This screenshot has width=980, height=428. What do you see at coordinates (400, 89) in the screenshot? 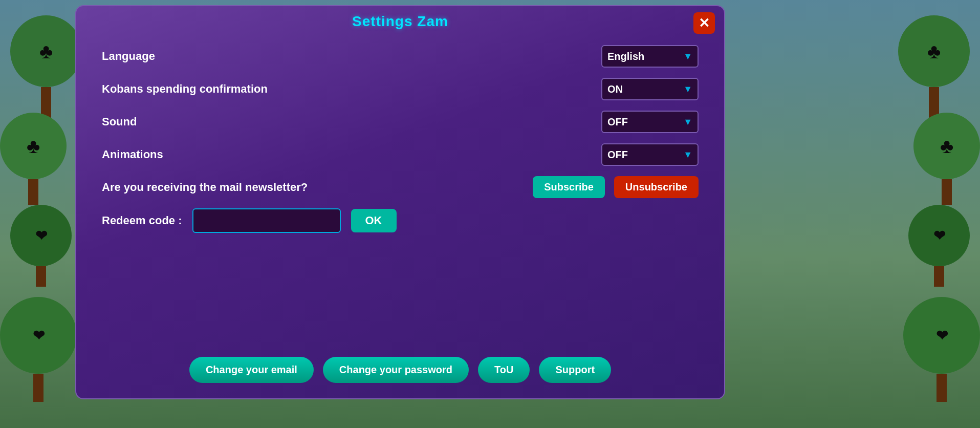
I see `kobans-row: Kobans spending confirmation ON ▼` at bounding box center [400, 89].